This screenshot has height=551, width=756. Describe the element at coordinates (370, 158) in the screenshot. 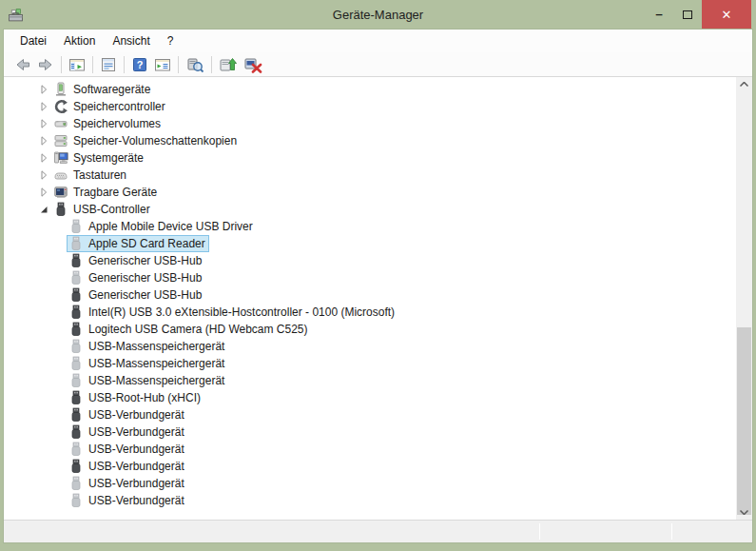

I see `tree-item: Systemgeräte` at that location.